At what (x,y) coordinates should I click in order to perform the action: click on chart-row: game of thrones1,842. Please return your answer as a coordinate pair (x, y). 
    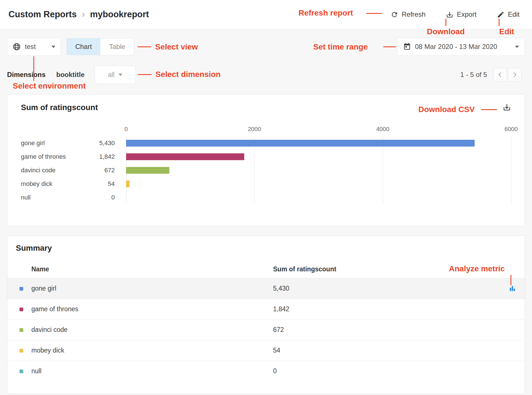
    Looking at the image, I should click on (73, 157).